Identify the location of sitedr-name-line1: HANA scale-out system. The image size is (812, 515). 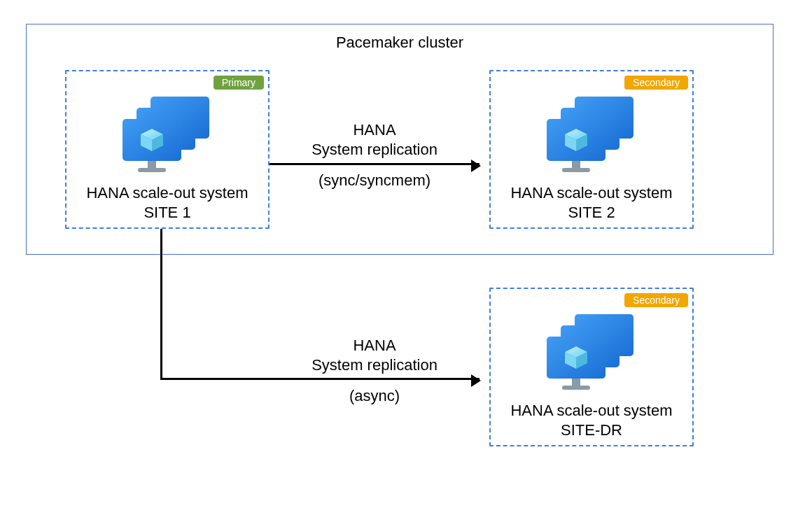
(591, 410).